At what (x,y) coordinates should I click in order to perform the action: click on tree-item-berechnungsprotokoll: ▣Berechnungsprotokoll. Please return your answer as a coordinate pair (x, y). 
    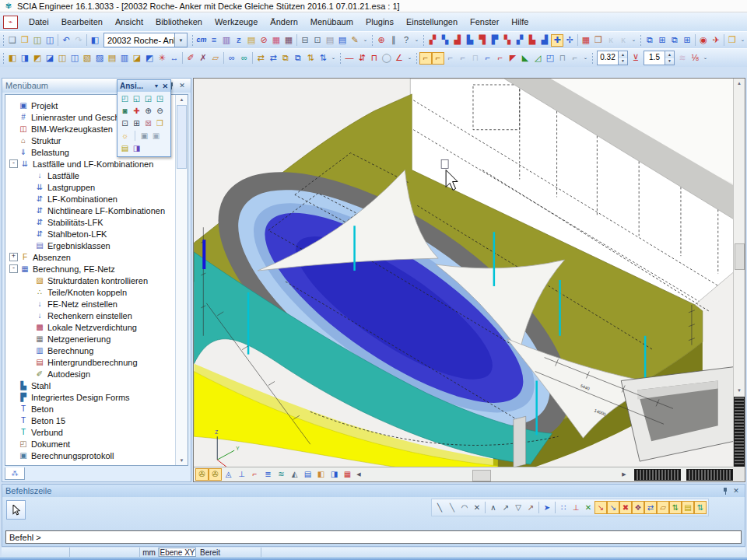
    Looking at the image, I should click on (90, 456).